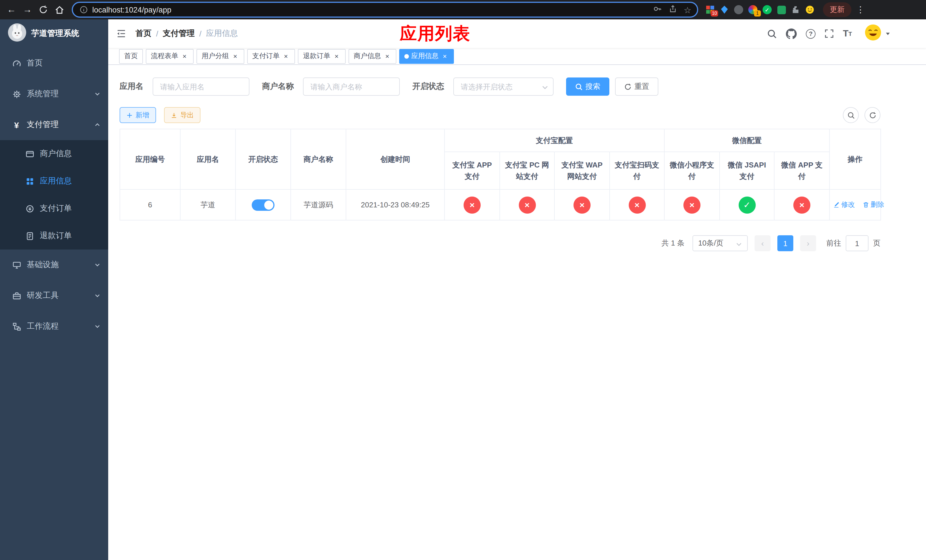  What do you see at coordinates (322, 56) in the screenshot?
I see `tab-refund-orders: 退款订单 ×` at bounding box center [322, 56].